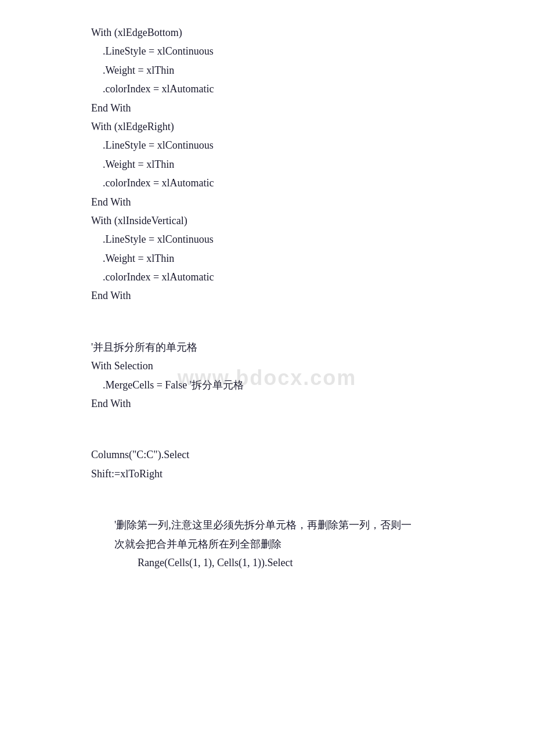 The height and width of the screenshot is (756, 534). Describe the element at coordinates (267, 277) in the screenshot. I see `code-line-colorindex-3: .colorIndex = xlAutomatic` at that location.